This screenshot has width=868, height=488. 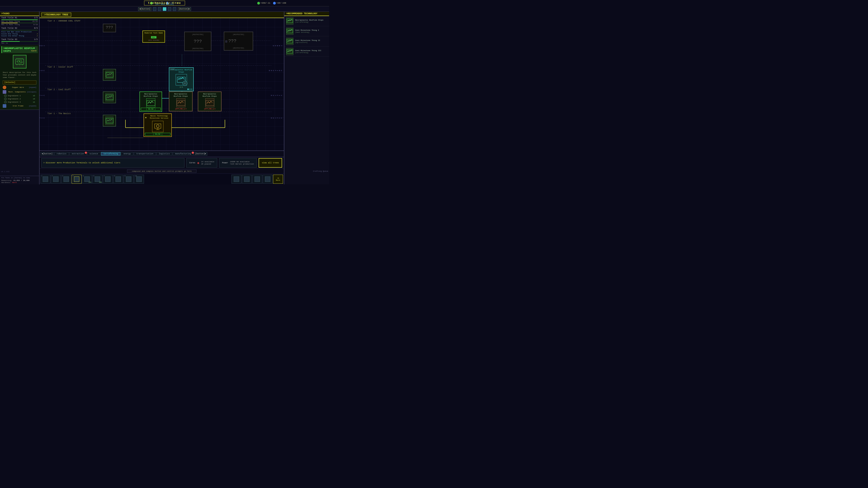 What do you see at coordinates (158, 134) in the screenshot?
I see `card-t1-milestone-status: [ ONLINE ]` at bounding box center [158, 134].